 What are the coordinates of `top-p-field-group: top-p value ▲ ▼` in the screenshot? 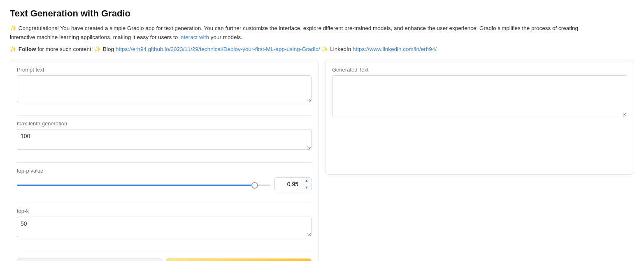 It's located at (164, 179).